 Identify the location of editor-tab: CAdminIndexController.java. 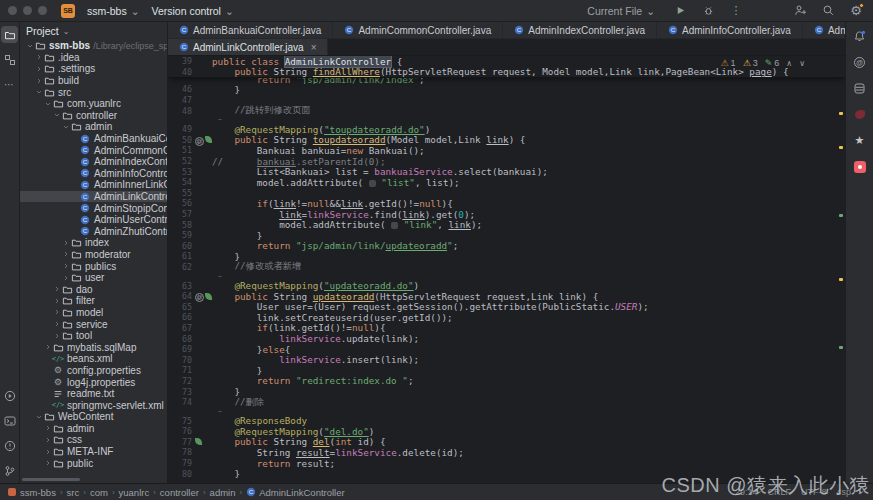
(580, 30).